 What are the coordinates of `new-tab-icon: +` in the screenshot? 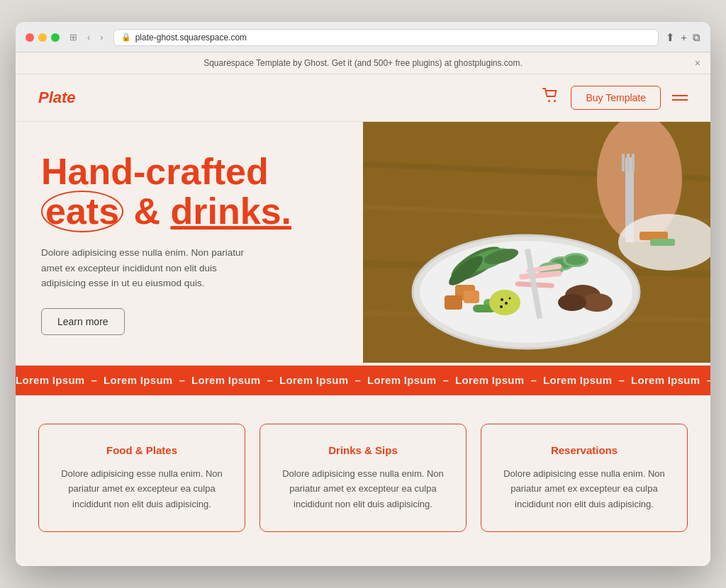 It's located at (683, 38).